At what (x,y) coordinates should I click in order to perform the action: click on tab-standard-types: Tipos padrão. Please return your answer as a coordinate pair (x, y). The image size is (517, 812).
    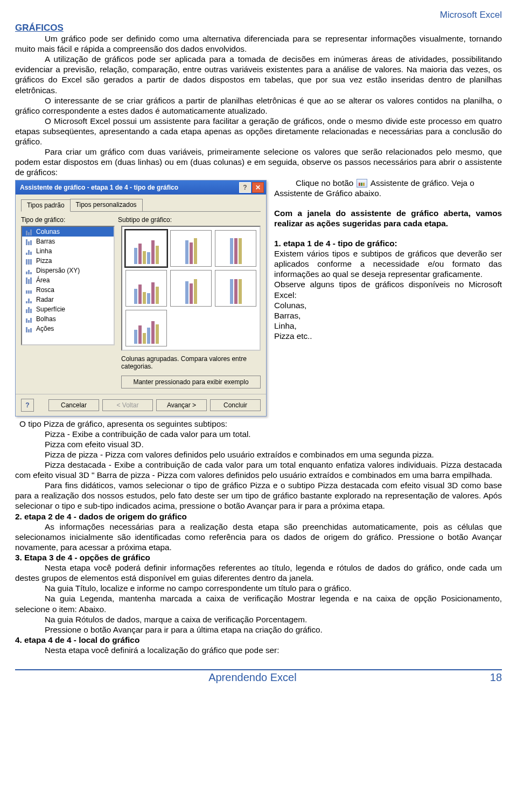
    Looking at the image, I should click on (46, 206).